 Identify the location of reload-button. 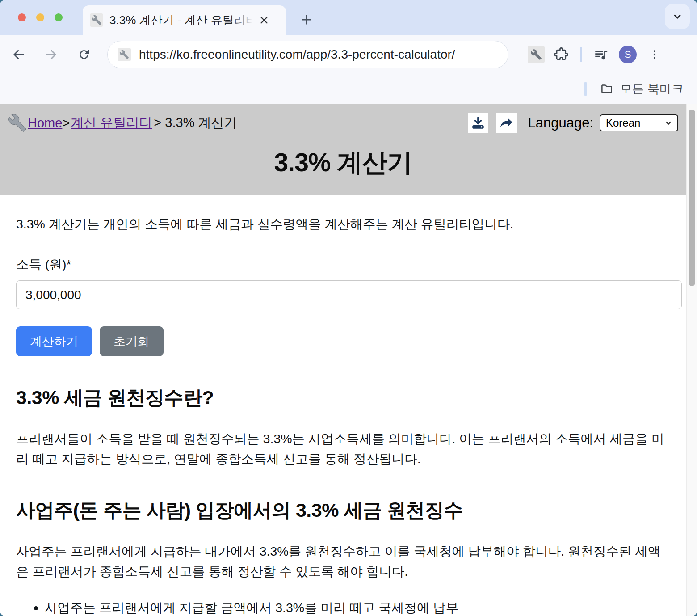
(84, 55).